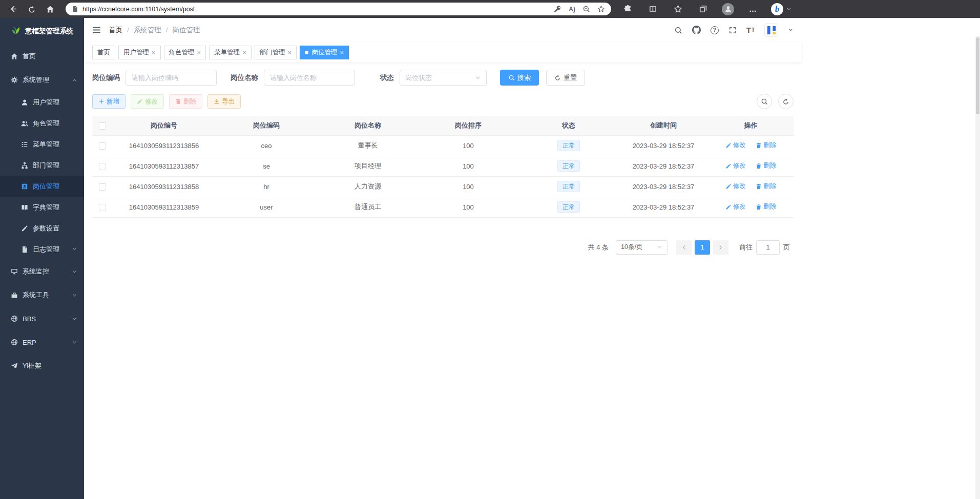 Image resolution: width=980 pixels, height=499 pixels. Describe the element at coordinates (772, 30) in the screenshot. I see `user-avatar` at that location.